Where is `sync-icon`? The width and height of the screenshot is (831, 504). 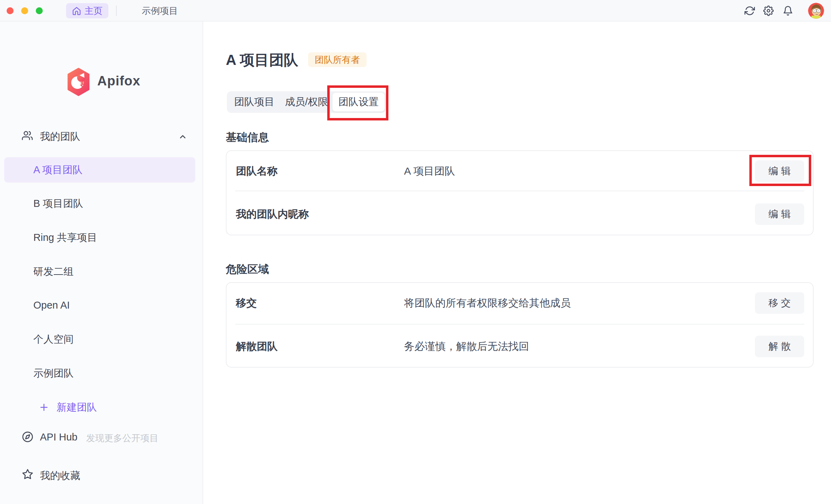 sync-icon is located at coordinates (750, 11).